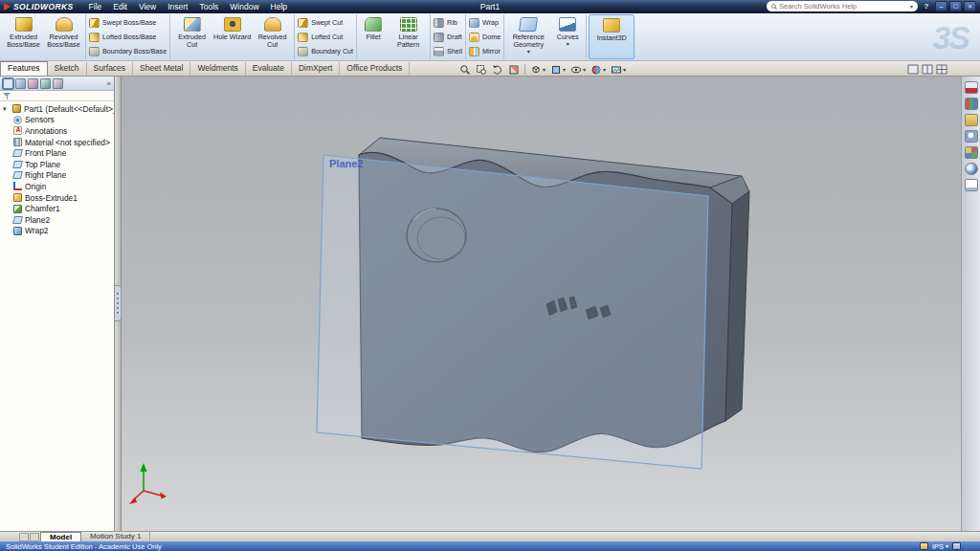 Image resolution: width=980 pixels, height=551 pixels. What do you see at coordinates (970, 6) in the screenshot?
I see `close-button: ×` at bounding box center [970, 6].